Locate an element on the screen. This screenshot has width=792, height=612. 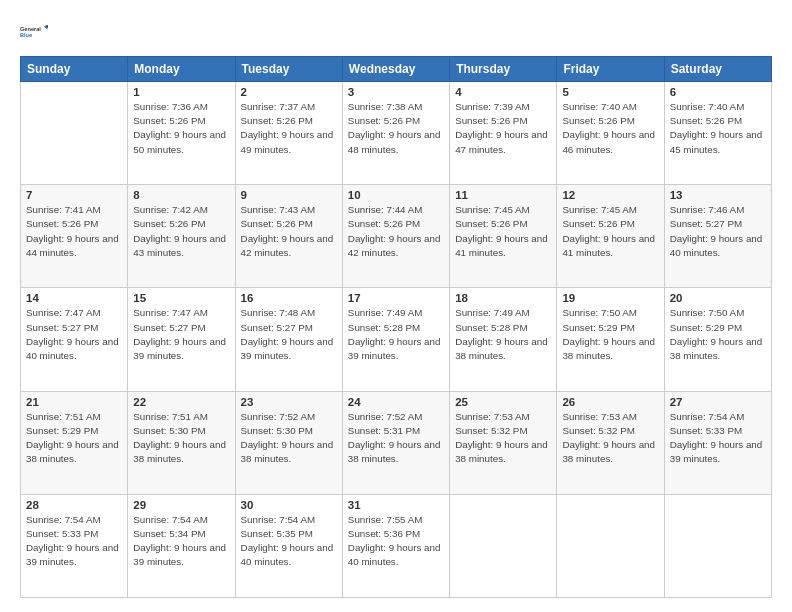
cell-info: Sunrise: 7:48 AMSunset: 5:27 PMDaylight:… is located at coordinates (289, 334).